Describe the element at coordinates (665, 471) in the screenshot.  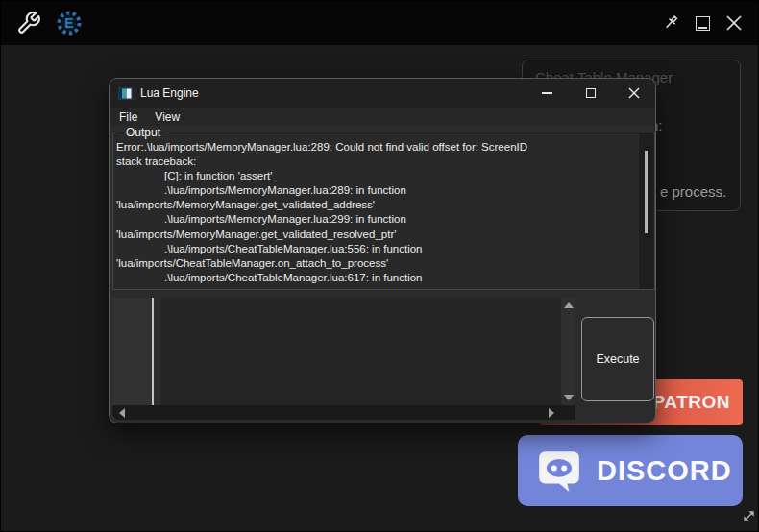
I see `discord-label: DISCORD` at that location.